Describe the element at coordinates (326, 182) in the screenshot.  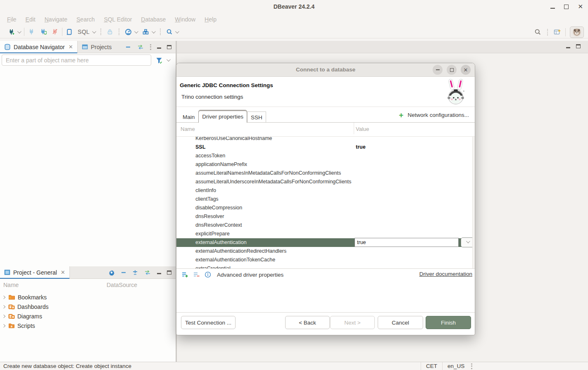
I see `table-row: assumeLiteralUnderscoreInMetadataCallsFo…` at that location.